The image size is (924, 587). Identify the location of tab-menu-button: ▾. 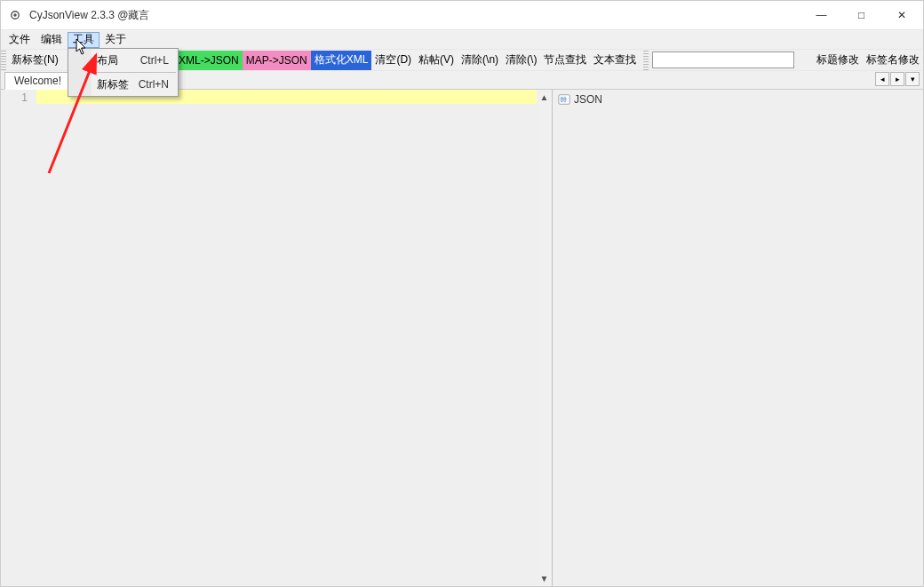
(912, 79).